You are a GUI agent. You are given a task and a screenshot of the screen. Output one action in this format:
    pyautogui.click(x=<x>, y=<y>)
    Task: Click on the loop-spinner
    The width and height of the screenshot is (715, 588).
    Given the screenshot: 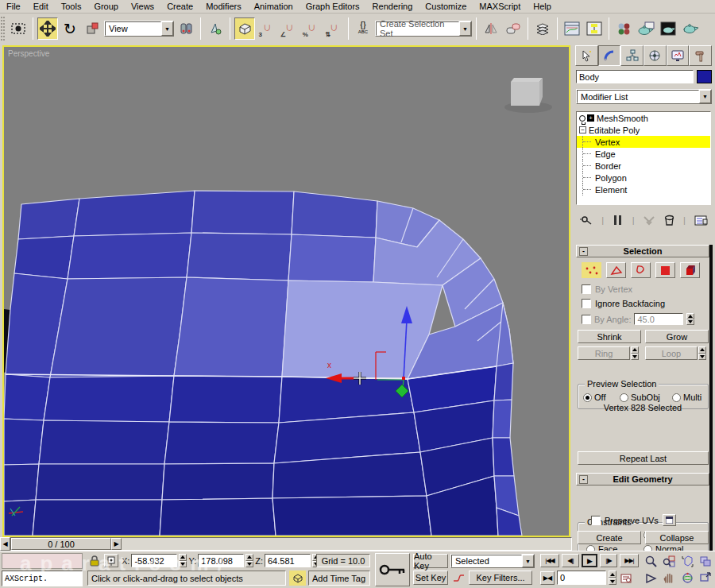 What is the action you would take?
    pyautogui.click(x=702, y=353)
    